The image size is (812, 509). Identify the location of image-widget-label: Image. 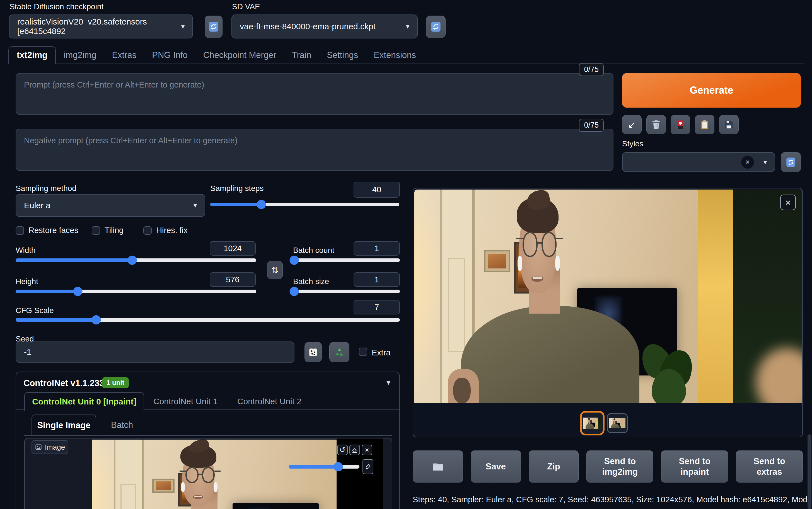
(55, 447).